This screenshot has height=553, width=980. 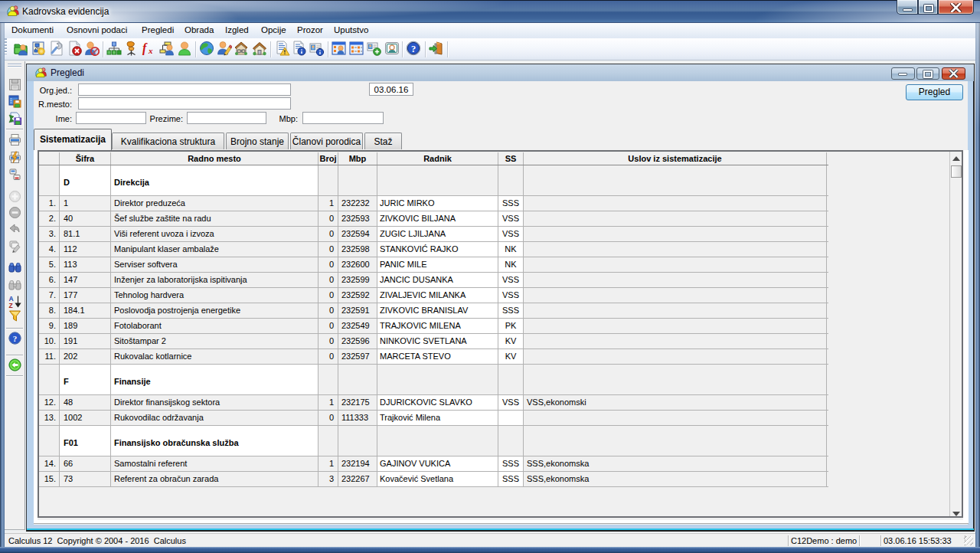 What do you see at coordinates (150, 51) in the screenshot?
I see `svg-text: x` at bounding box center [150, 51].